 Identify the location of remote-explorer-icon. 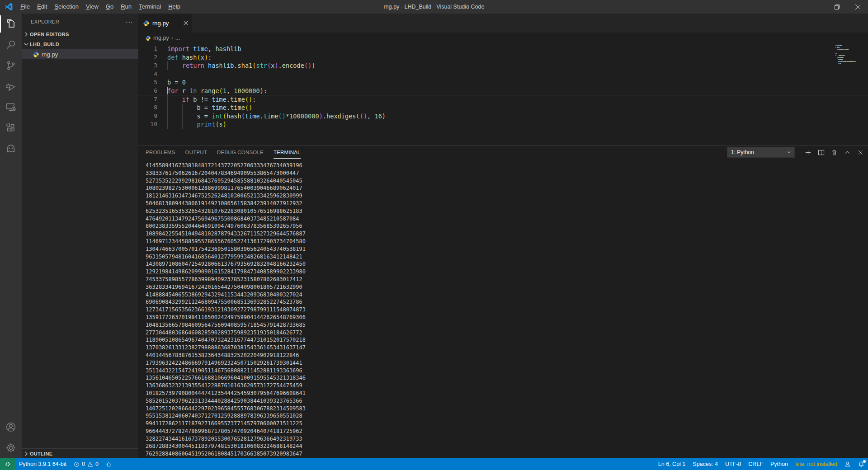
(11, 107).